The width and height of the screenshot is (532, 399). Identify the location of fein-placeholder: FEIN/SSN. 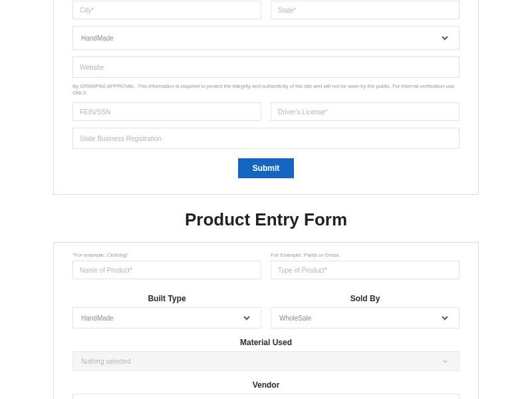
(95, 112).